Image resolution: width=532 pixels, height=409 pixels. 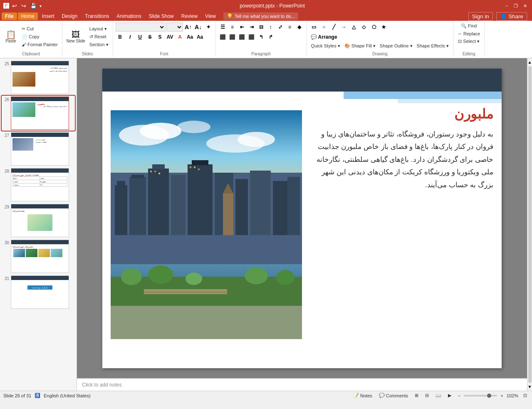 What do you see at coordinates (530, 62) in the screenshot?
I see `scroll-up-button: ▲` at bounding box center [530, 62].